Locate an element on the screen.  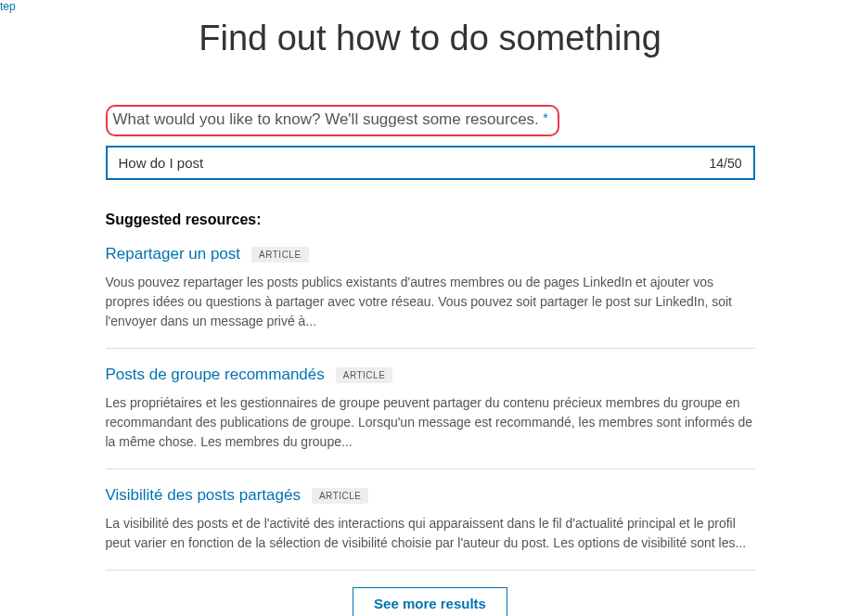
result-item: Repartager un post ARTICLE Vous pouvez r… is located at coordinates (430, 297).